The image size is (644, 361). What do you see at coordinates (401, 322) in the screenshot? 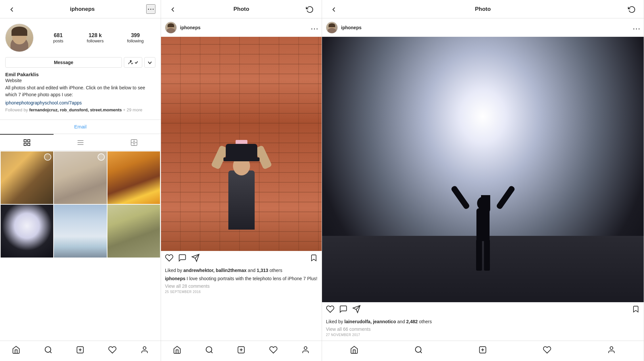
I see `liked-by-and-2: and` at bounding box center [401, 322].